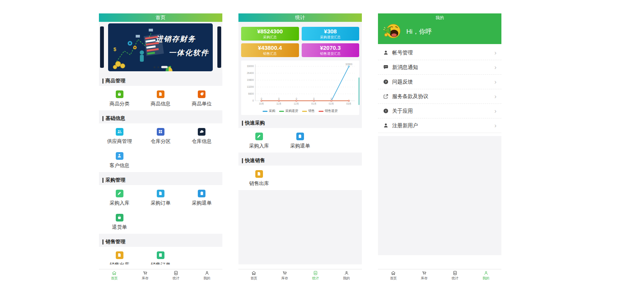 The width and height of the screenshot is (644, 292). What do you see at coordinates (115, 242) in the screenshot?
I see `section-title-text: 销售管理` at bounding box center [115, 242].